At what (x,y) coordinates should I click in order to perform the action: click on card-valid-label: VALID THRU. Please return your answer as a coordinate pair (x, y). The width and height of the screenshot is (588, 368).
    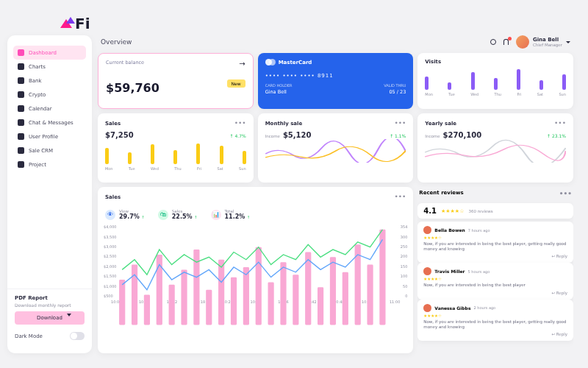
    Looking at the image, I should click on (395, 85).